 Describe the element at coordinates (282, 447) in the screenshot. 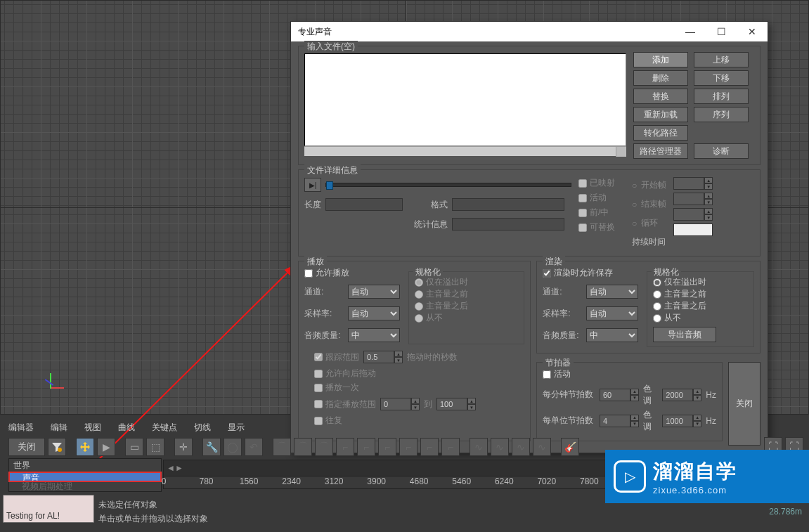

I see `tangent1-icon: ⌒` at that location.